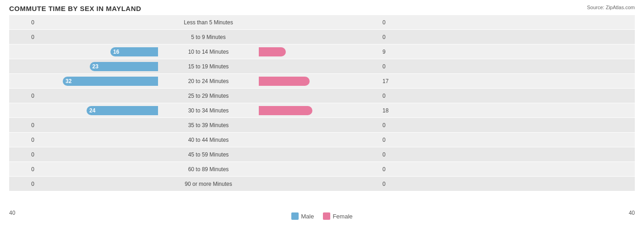 This screenshot has height=240, width=644. What do you see at coordinates (395, 111) in the screenshot?
I see `female-value: 18` at bounding box center [395, 111].